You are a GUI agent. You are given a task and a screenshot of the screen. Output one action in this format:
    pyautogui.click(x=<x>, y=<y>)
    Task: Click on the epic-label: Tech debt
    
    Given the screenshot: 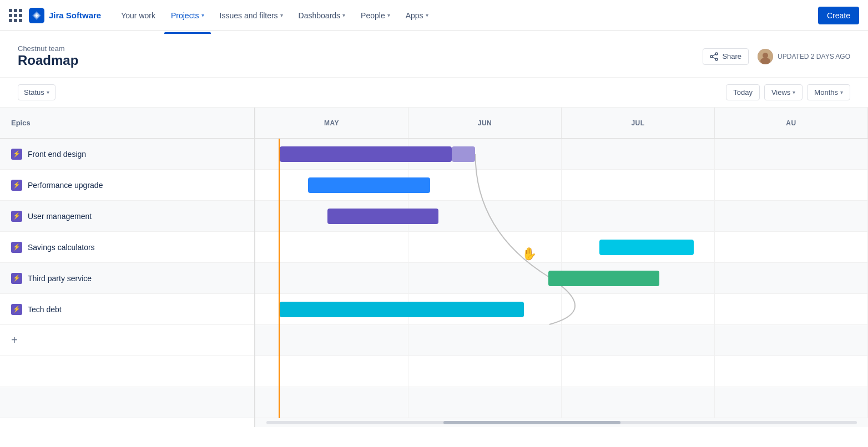 What is the action you would take?
    pyautogui.click(x=44, y=309)
    